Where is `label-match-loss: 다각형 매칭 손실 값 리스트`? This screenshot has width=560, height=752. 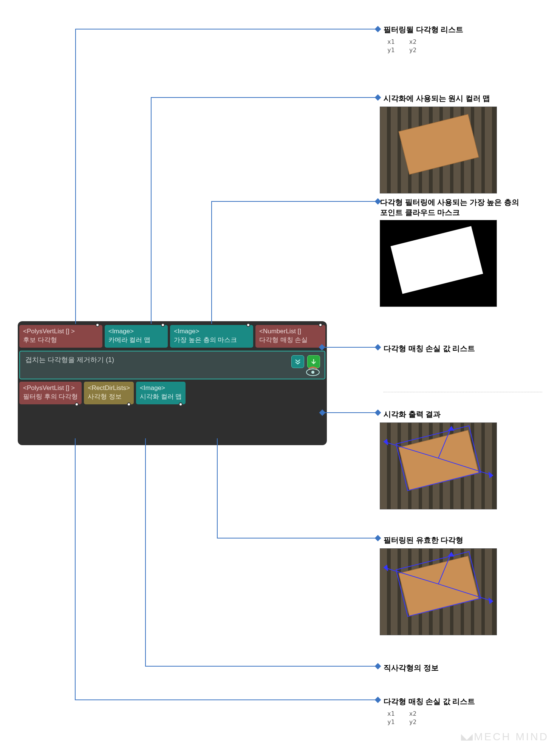 label-match-loss: 다각형 매칭 손실 값 리스트 is located at coordinates (429, 348).